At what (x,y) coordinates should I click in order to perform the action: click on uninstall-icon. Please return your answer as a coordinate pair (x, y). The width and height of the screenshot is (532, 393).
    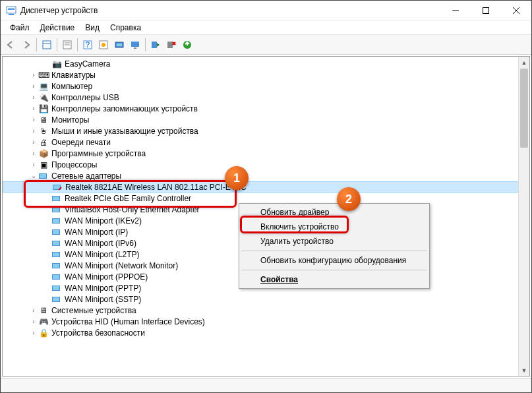
    Looking at the image, I should click on (171, 45).